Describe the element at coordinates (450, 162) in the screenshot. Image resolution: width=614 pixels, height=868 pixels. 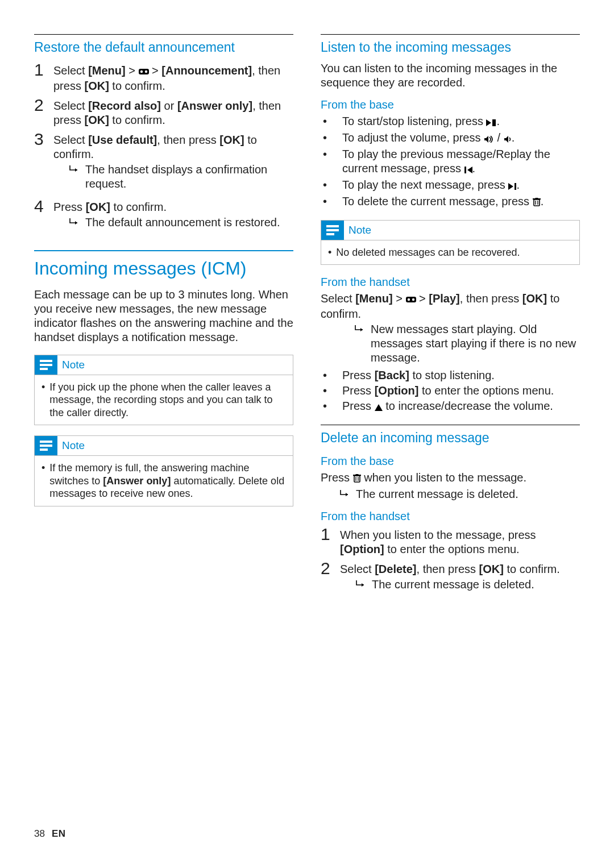
I see `bullet-list: •To start/stop listening, press . •To ad…` at that location.